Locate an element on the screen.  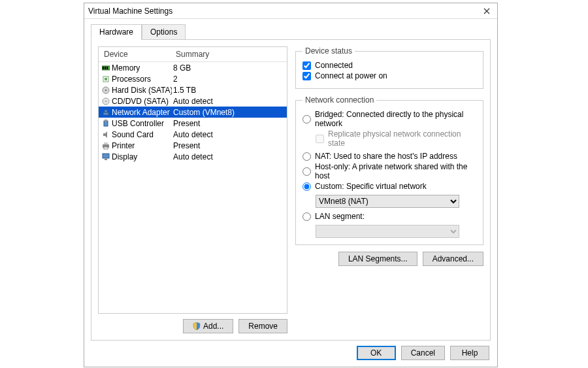
connected-label: Connected is located at coordinates (334, 65).